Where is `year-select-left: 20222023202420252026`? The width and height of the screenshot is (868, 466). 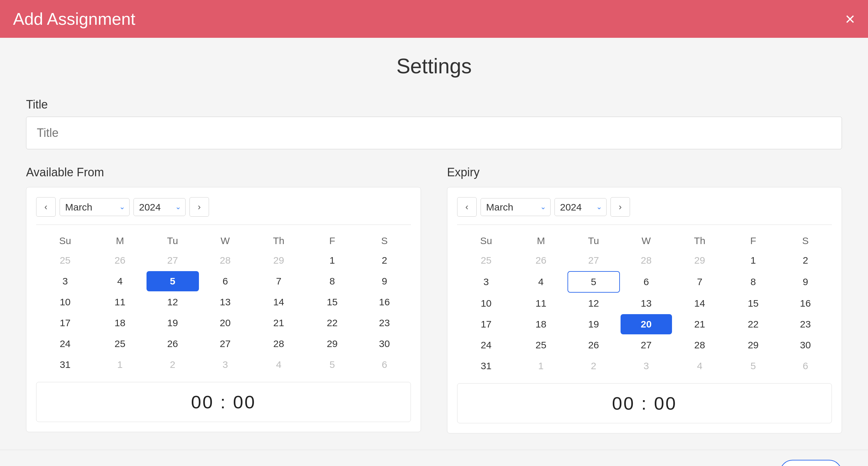
year-select-left: 20222023202420252026 is located at coordinates (160, 207).